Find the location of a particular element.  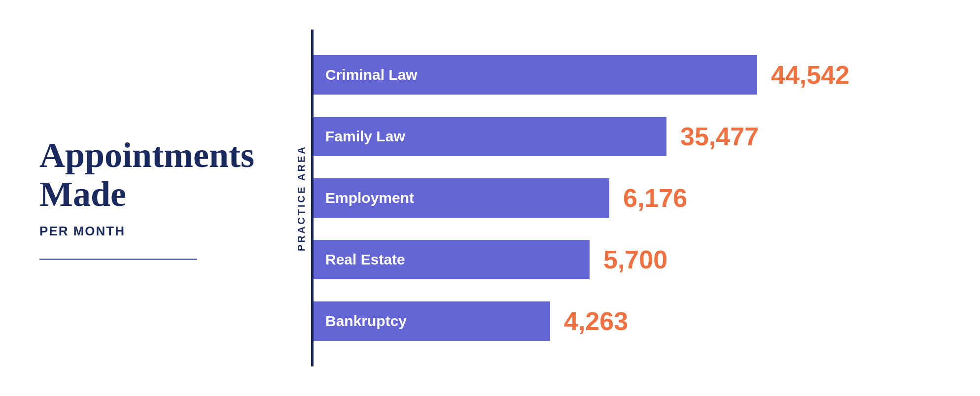

bar-value: 35,477 is located at coordinates (720, 136).